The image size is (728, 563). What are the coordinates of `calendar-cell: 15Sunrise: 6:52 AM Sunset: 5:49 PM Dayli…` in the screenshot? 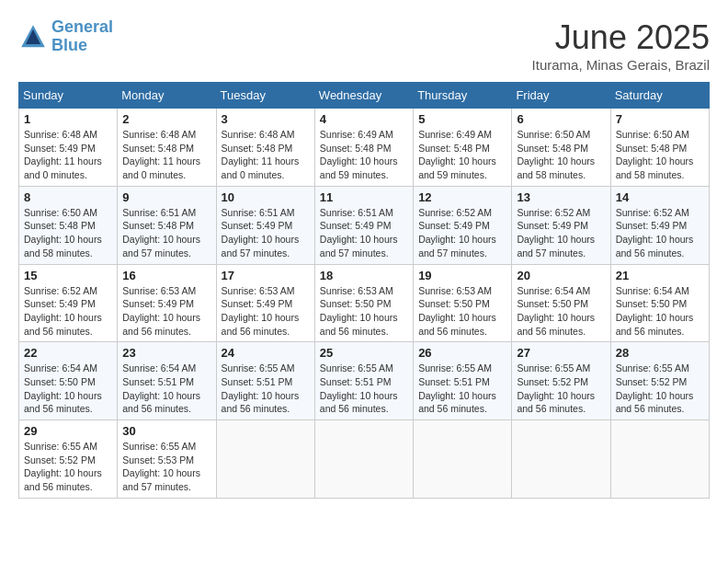 It's located at (68, 304).